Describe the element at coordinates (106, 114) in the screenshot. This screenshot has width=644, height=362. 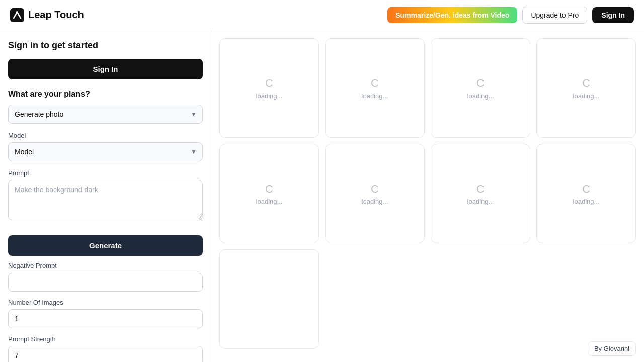
I see `plan-select-wrapper: Generate photo Edit photo Remove backgro…` at that location.